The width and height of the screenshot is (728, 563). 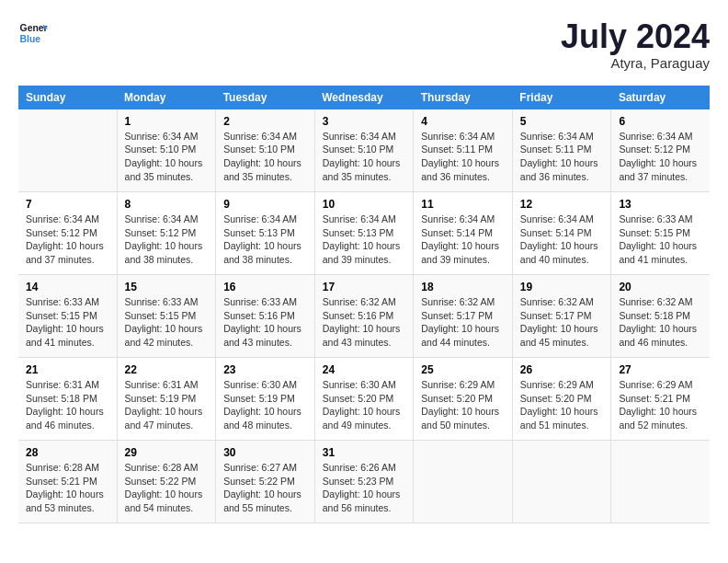 I want to click on calendar-cell: 6Sunrise: 6:34 AMSunset: 5:12 PMDaylight…, so click(x=660, y=151).